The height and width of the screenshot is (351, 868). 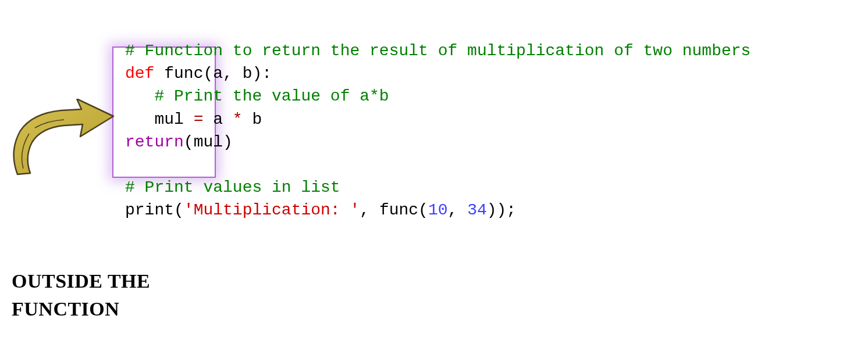 I want to click on return-keyword: return, so click(x=155, y=142).